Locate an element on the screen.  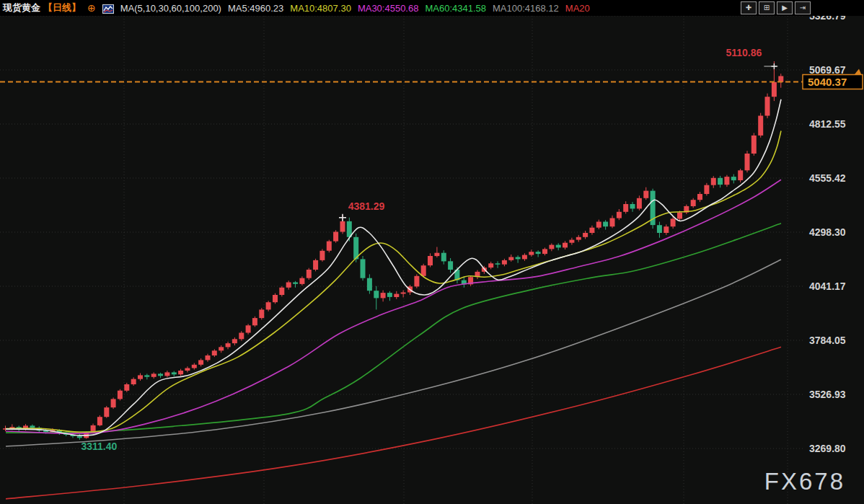
svg-text: 3311.40 is located at coordinates (99, 446).